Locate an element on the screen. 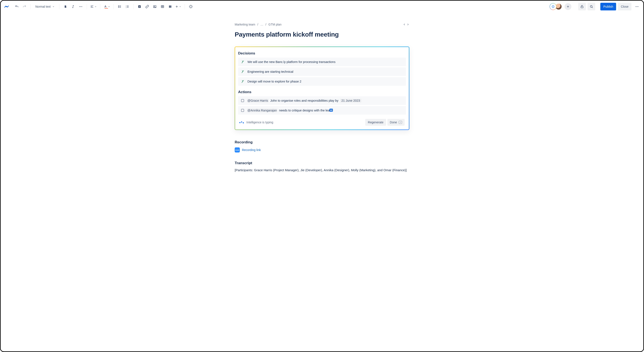 The image size is (644, 352). breadcrumb-sep: / is located at coordinates (258, 24).